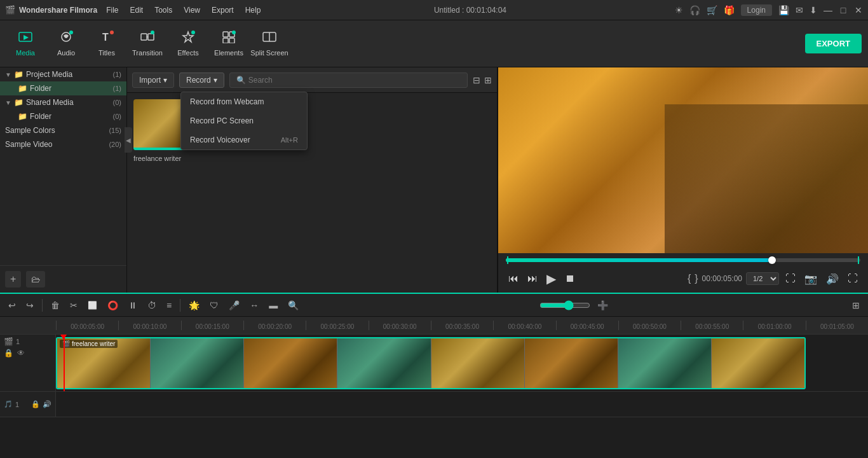 This screenshot has height=458, width=868. I want to click on audio-lock-icon: 🔒, so click(36, 405).